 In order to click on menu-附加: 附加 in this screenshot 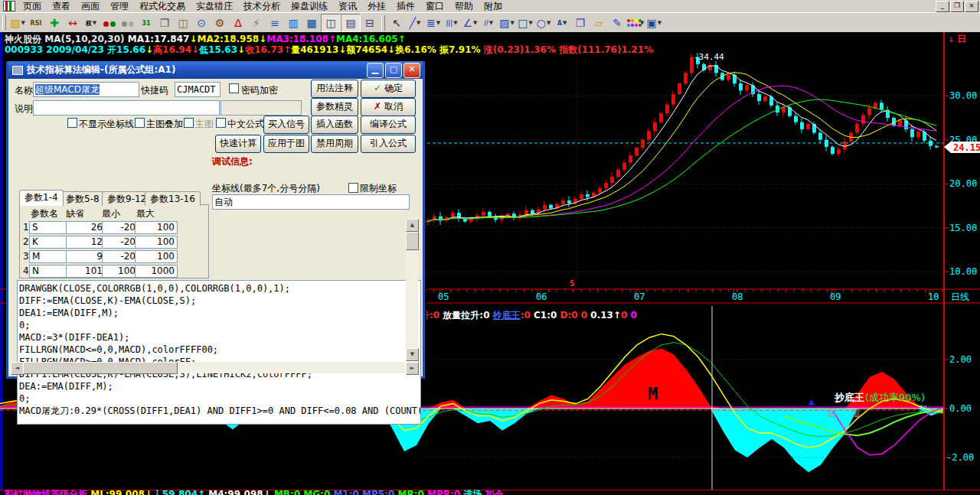, I will do `click(493, 6)`.